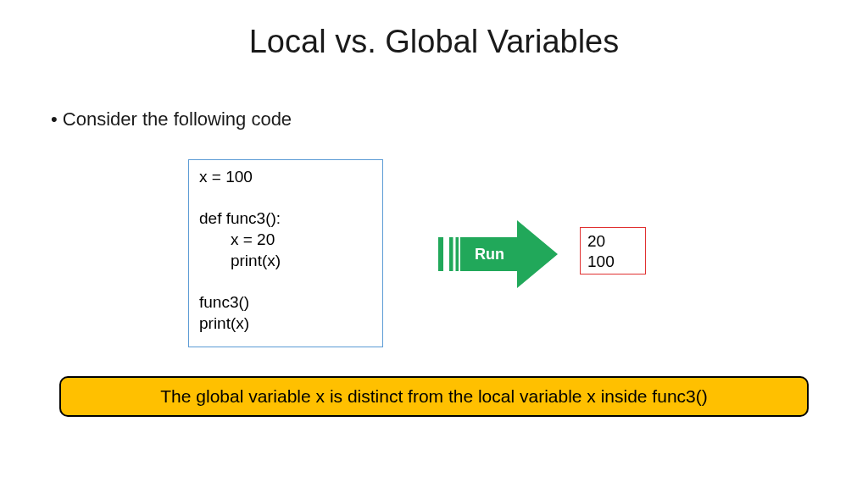 This screenshot has width=868, height=488. I want to click on code-box: x = 100 def func3(): x = 20 print(x) fun…, so click(286, 253).